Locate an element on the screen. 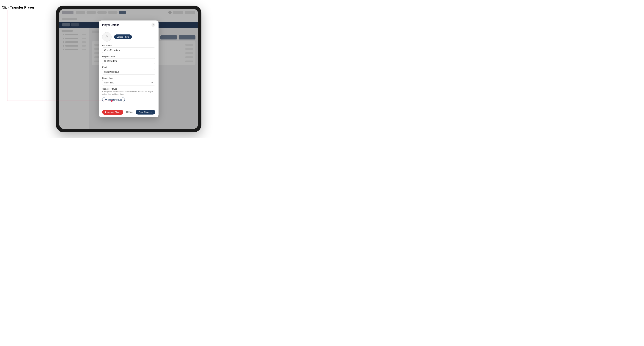  modal-header: Player Details × is located at coordinates (128, 25).